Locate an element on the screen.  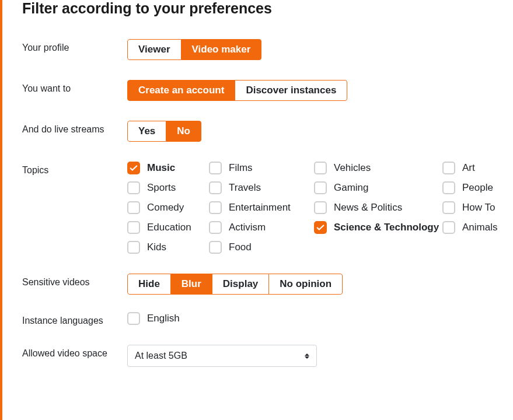
topics-checkbox-travels: Travels is located at coordinates (261, 188).